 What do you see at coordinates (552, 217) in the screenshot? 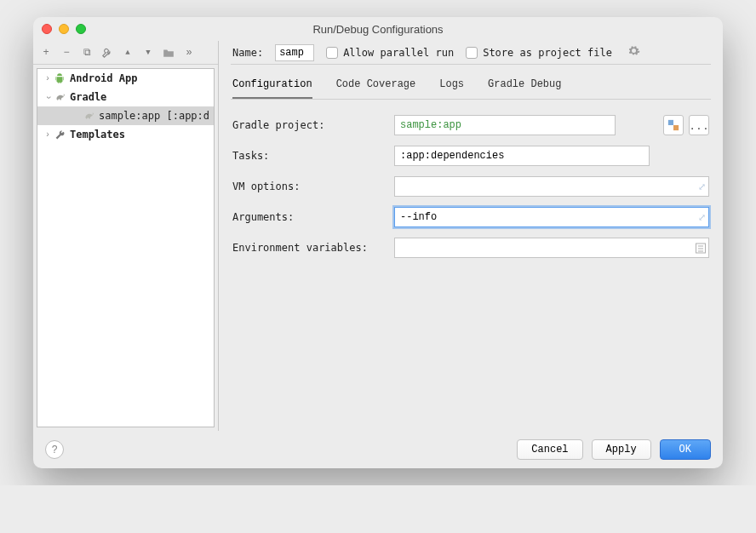
I see `arguments-field-wrap: ⤢` at bounding box center [552, 217].